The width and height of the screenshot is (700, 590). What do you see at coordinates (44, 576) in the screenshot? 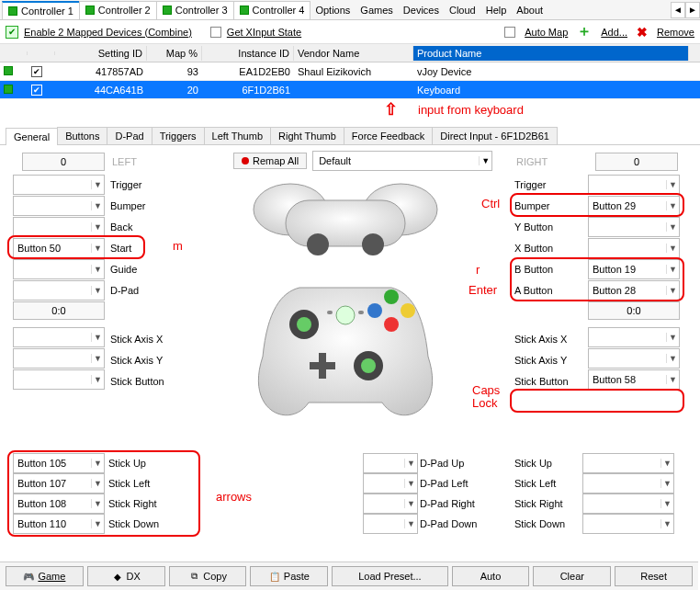
I see `game-button: 🎮Game` at bounding box center [44, 576].